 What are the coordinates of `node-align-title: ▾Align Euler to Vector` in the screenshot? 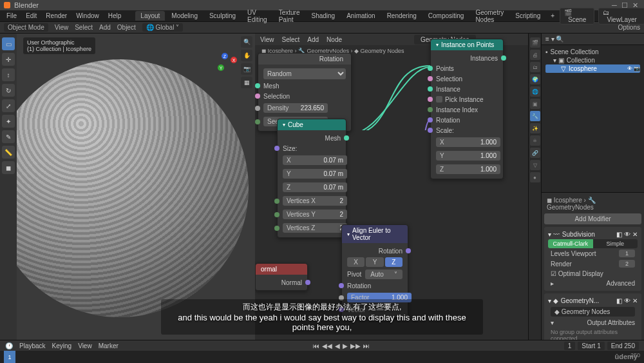 It's located at (375, 234).